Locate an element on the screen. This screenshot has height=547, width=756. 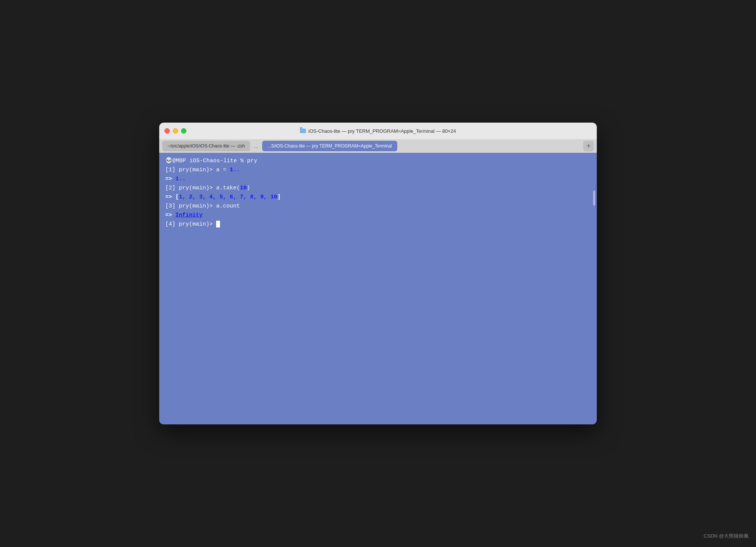
tab-more-label: ... is located at coordinates (256, 146).